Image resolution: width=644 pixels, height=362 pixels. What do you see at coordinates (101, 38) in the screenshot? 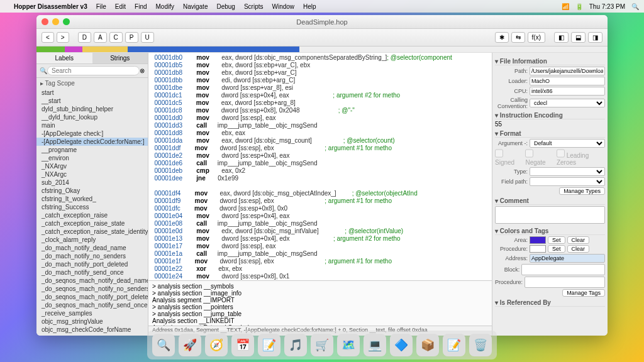
I see `mode-a-button: A` at bounding box center [101, 38].